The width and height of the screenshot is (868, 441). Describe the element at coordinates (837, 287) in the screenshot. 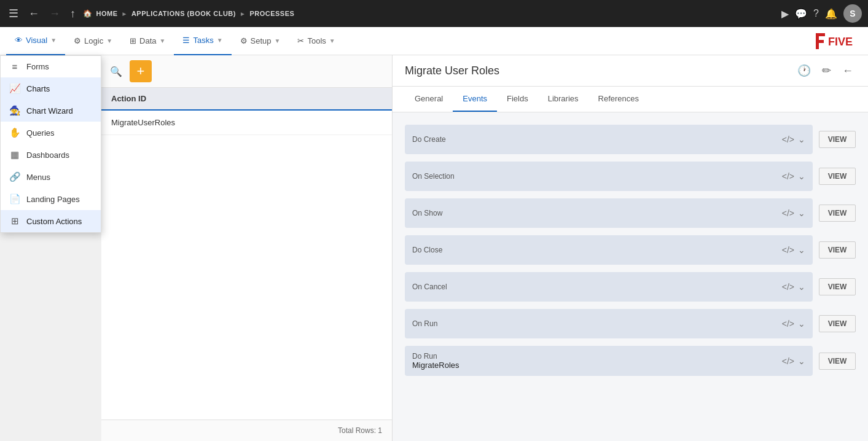

I see `view-button-on-cancel: VIEW` at that location.